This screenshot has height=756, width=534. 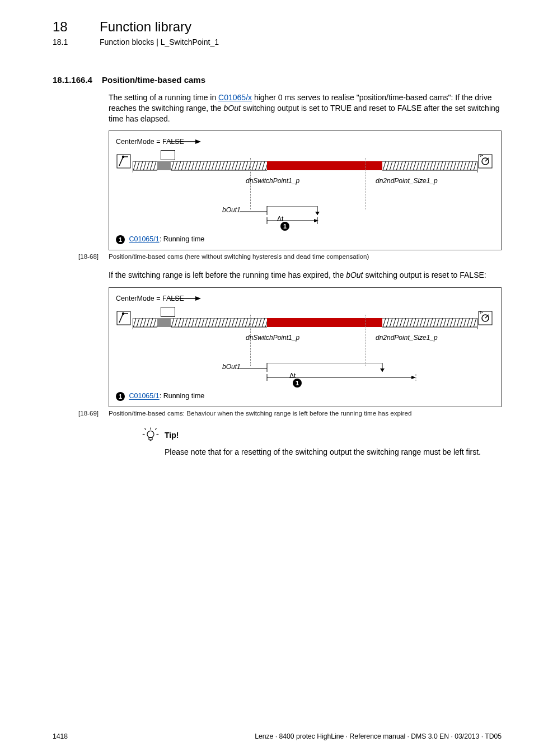 I want to click on paragraph-2: If the switching range is left before th…, so click(x=305, y=276).